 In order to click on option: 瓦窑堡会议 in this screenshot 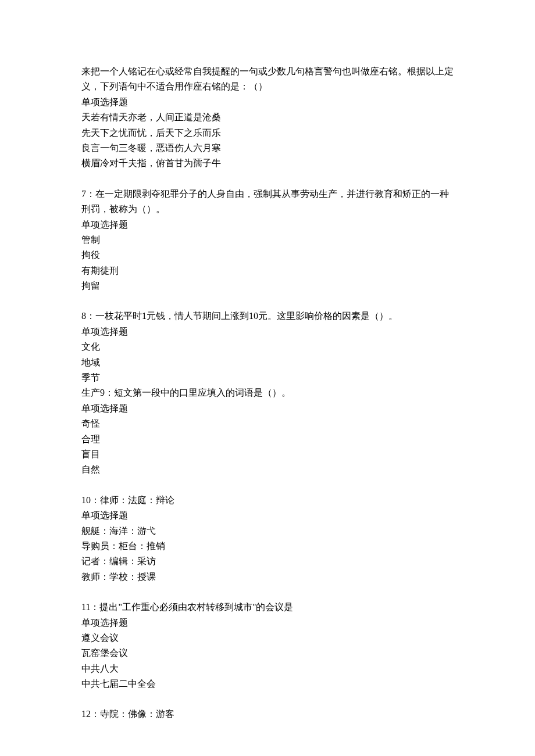, I will do `click(268, 653)`.